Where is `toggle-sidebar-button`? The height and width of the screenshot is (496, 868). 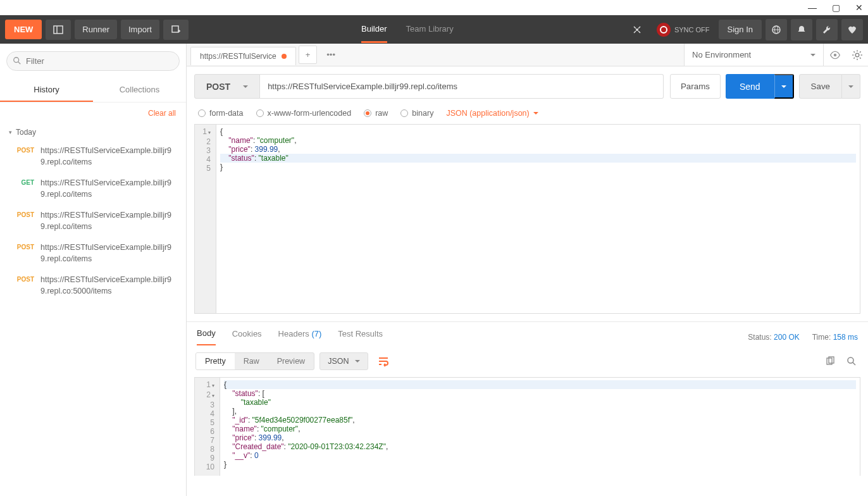 toggle-sidebar-button is located at coordinates (58, 30).